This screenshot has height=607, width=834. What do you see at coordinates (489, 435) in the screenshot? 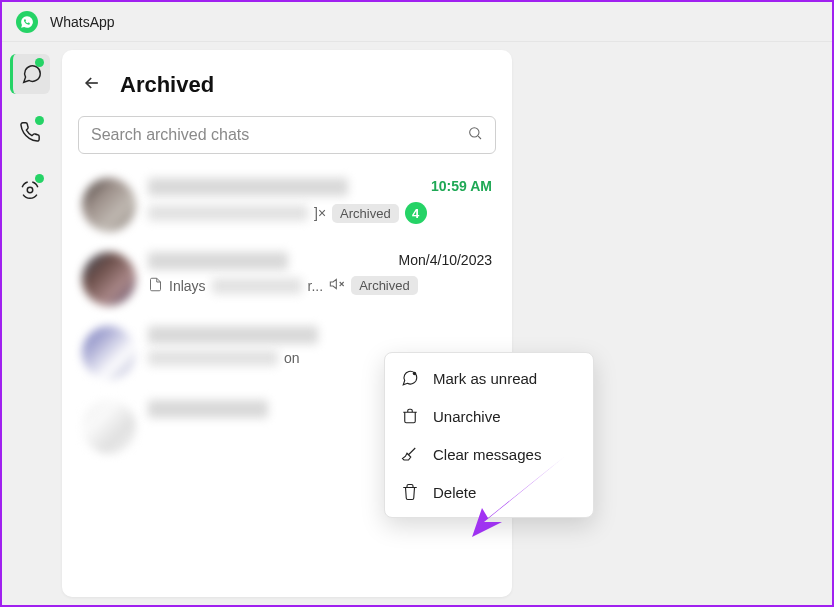
I see `context-menu: Mark as unread Unarchive Clear messages …` at bounding box center [489, 435].